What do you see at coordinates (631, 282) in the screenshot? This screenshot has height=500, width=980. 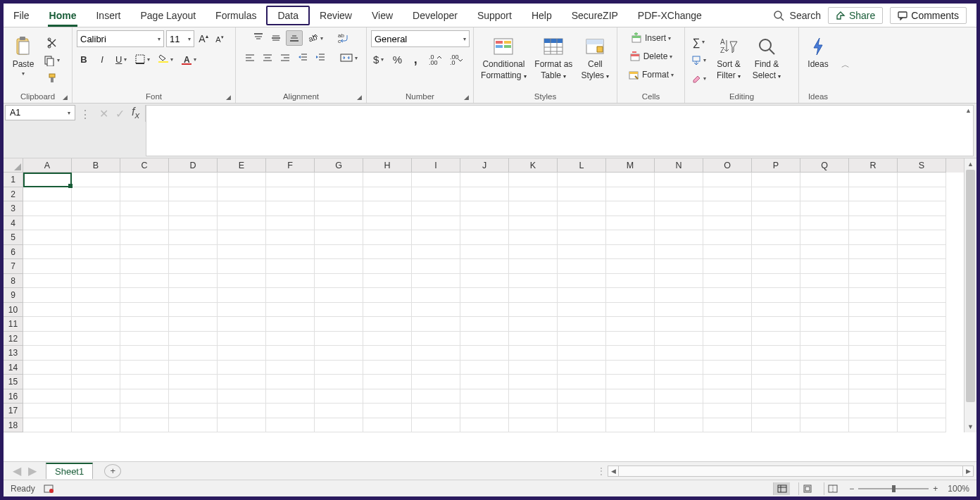 I see `cell-M8` at bounding box center [631, 282].